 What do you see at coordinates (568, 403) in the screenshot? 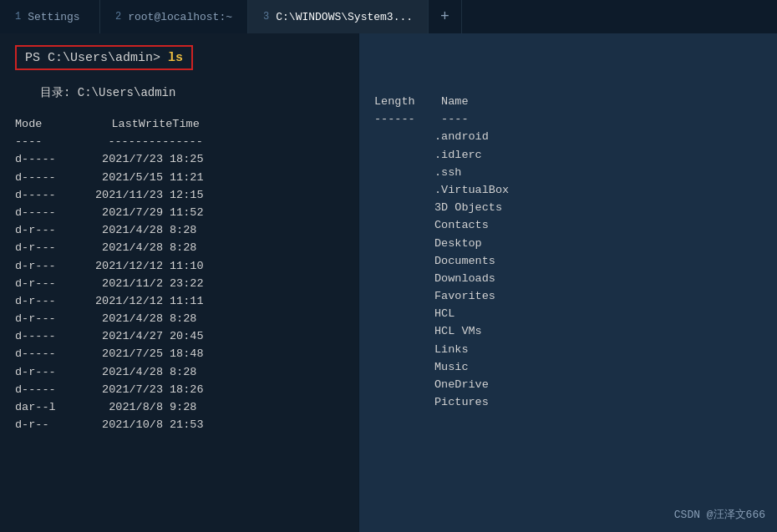
I see `list-item: Pictures` at bounding box center [568, 403].